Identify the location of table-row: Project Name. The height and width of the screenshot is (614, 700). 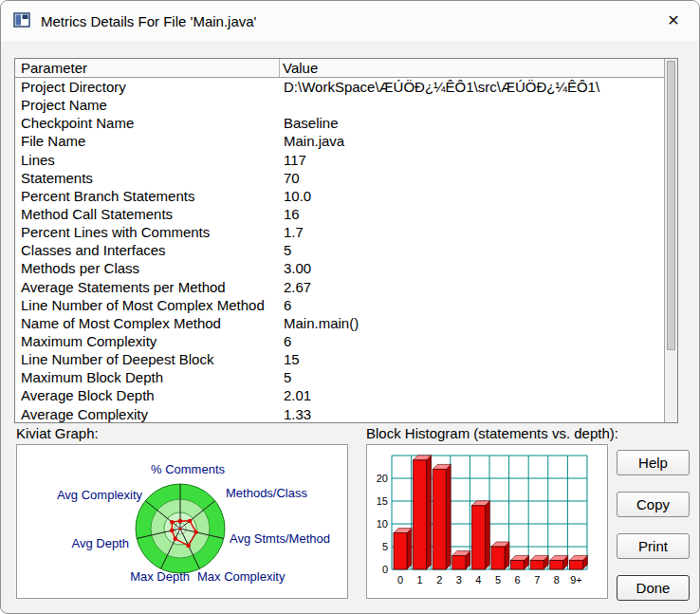
(340, 104).